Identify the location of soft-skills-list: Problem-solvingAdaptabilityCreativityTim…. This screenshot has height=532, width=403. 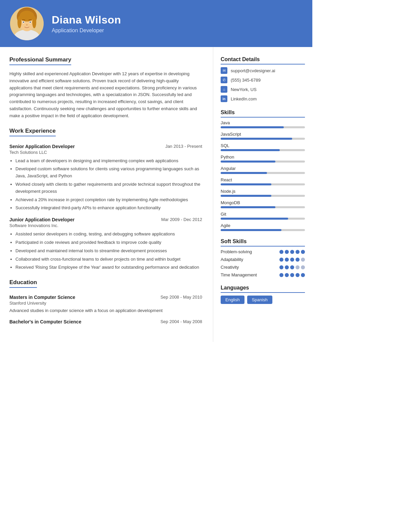
(263, 263).